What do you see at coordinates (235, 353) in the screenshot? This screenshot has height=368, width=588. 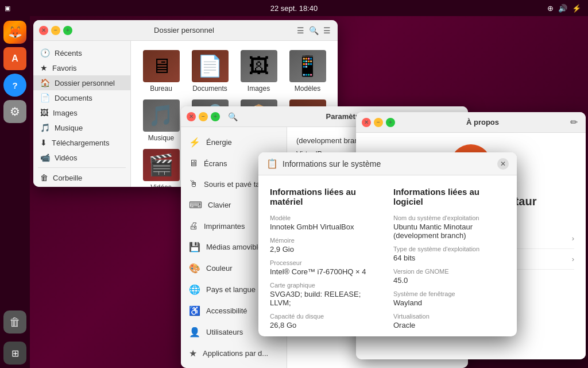 I see `settings-applications-label: Applications par d...` at bounding box center [235, 353].